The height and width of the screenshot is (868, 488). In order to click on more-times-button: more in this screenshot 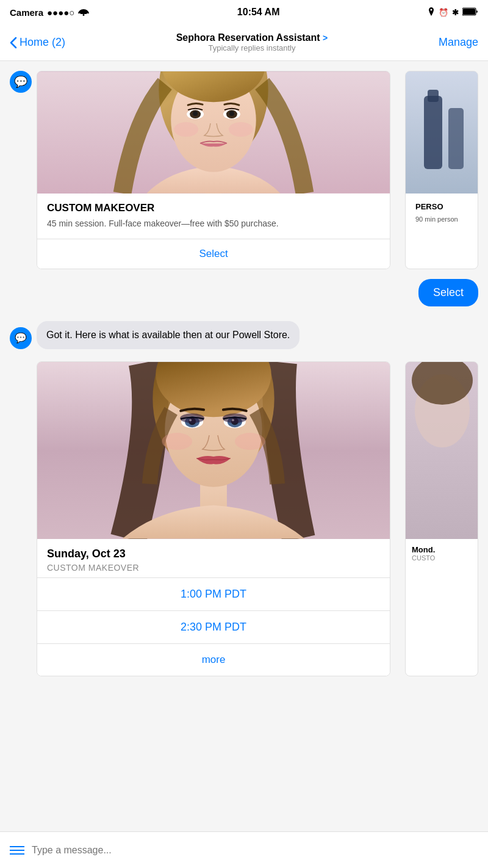, I will do `click(214, 659)`.